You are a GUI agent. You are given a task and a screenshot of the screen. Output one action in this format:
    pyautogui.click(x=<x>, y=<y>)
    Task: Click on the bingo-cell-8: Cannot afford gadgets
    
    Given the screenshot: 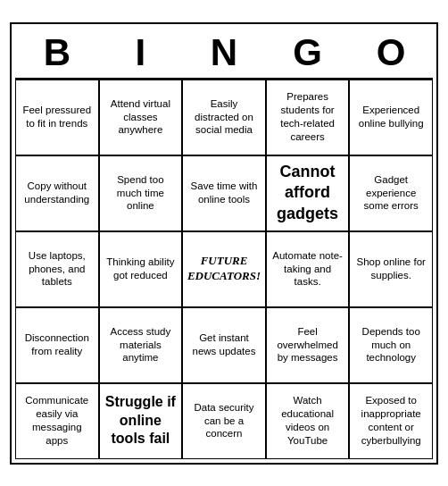 What is the action you would take?
    pyautogui.click(x=308, y=193)
    